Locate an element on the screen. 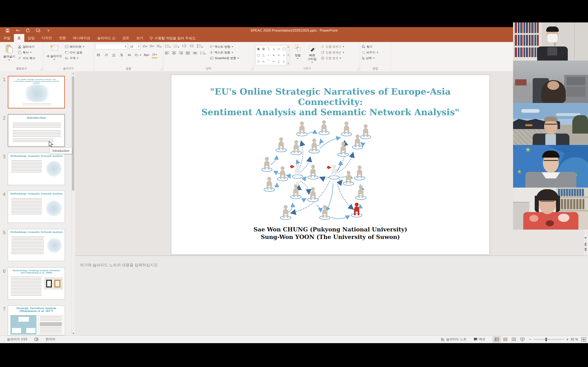  zoom-in-icon: + is located at coordinates (568, 340).